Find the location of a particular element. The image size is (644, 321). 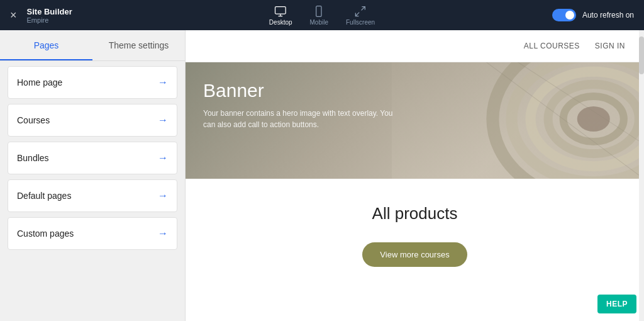

banner-text: Banner Your banner contains a hero image… is located at coordinates (304, 105).